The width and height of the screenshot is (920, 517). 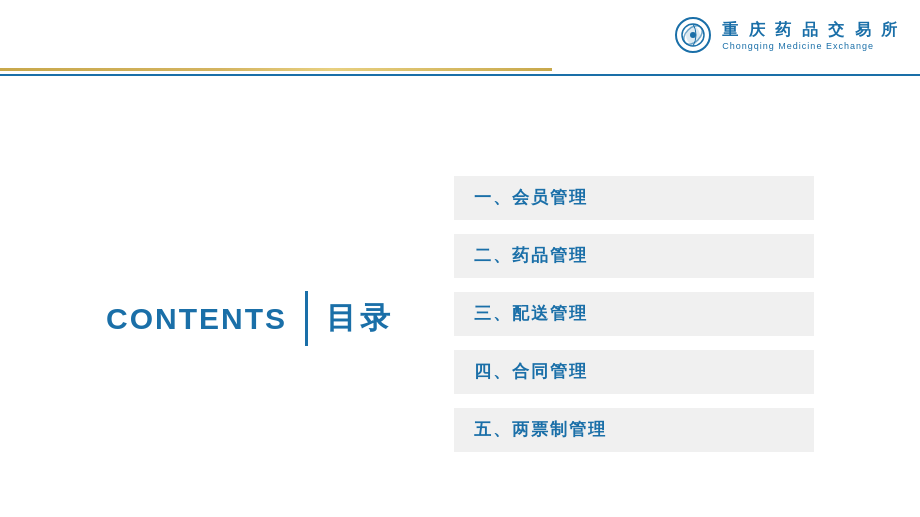 I want to click on mulu-label: 目录, so click(x=360, y=318).